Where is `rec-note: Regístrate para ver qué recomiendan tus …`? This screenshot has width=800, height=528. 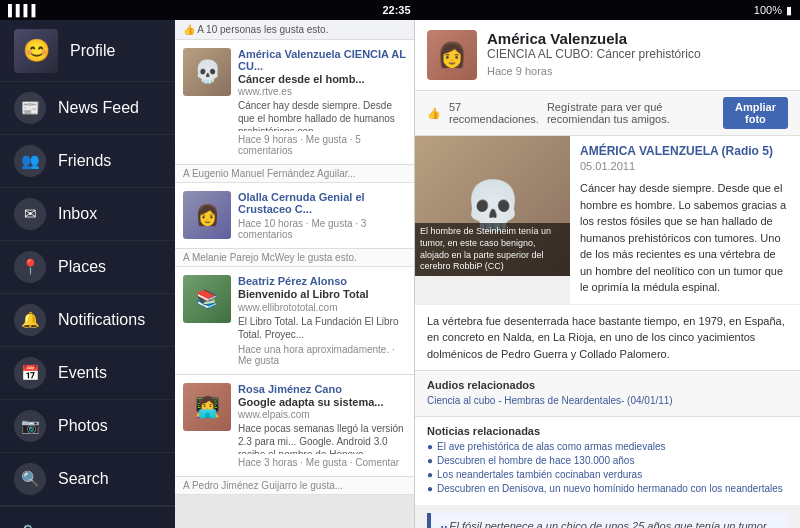
rec-note: Regístrate para ver qué recomiendan tus … is located at coordinates (631, 113).